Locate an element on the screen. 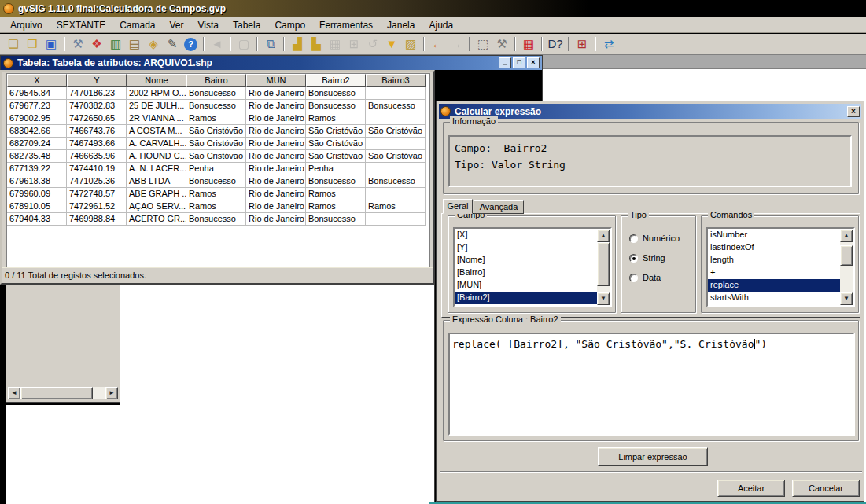 Image resolution: width=866 pixels, height=504 pixels. table-cell: 683042.66 is located at coordinates (37, 131).